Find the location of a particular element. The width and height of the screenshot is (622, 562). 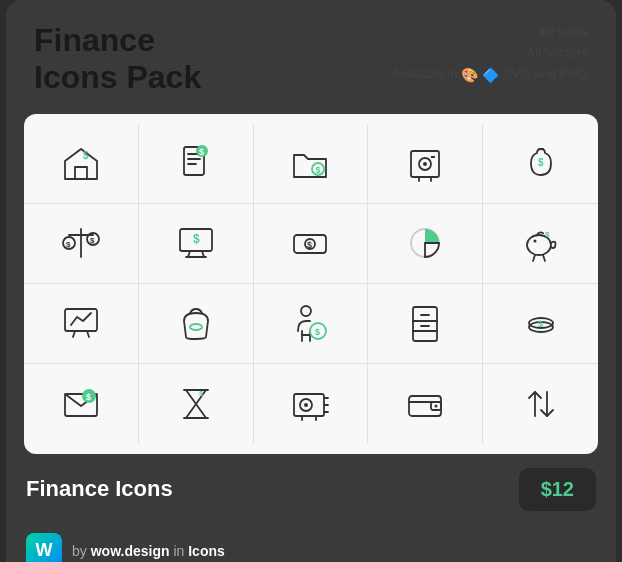

available-label: Available in is located at coordinates (424, 74).